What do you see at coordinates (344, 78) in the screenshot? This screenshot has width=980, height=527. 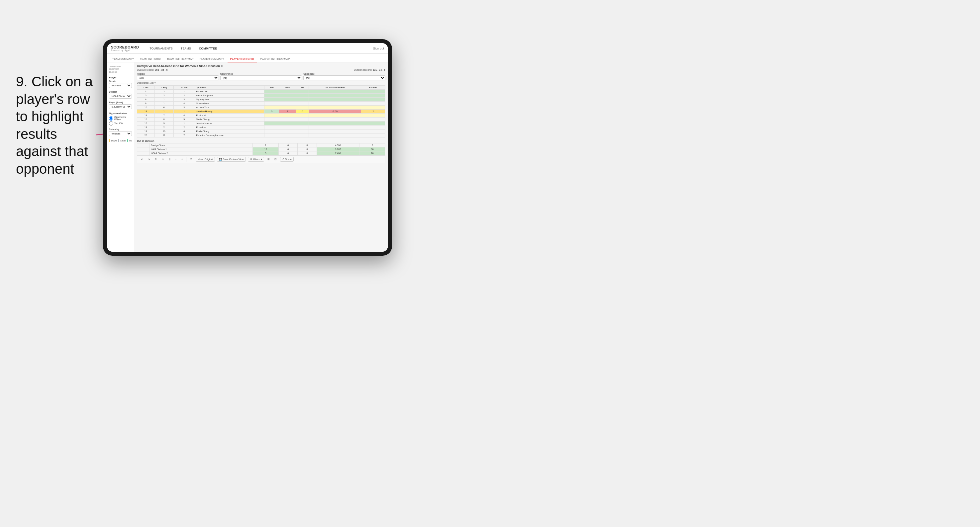 I see `opponent-select: (All)` at bounding box center [344, 78].